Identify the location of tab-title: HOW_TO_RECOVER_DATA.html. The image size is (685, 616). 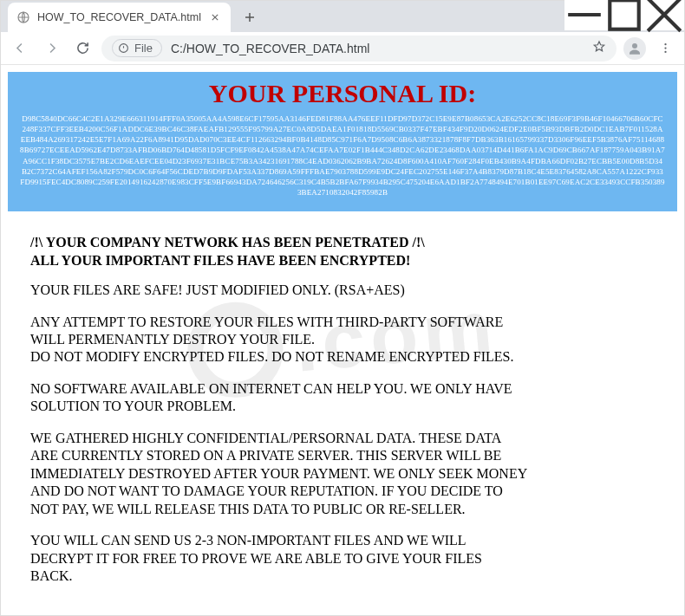
(120, 17).